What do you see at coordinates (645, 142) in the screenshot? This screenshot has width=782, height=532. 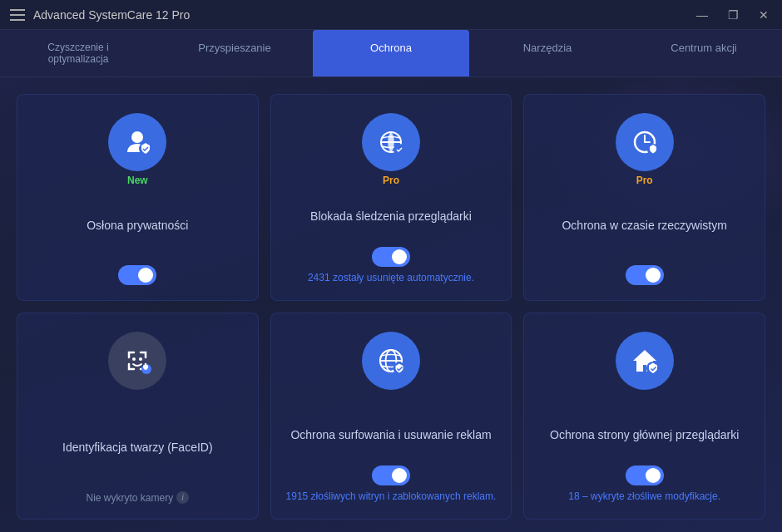 I see `realtime-icon-wrapper` at bounding box center [645, 142].